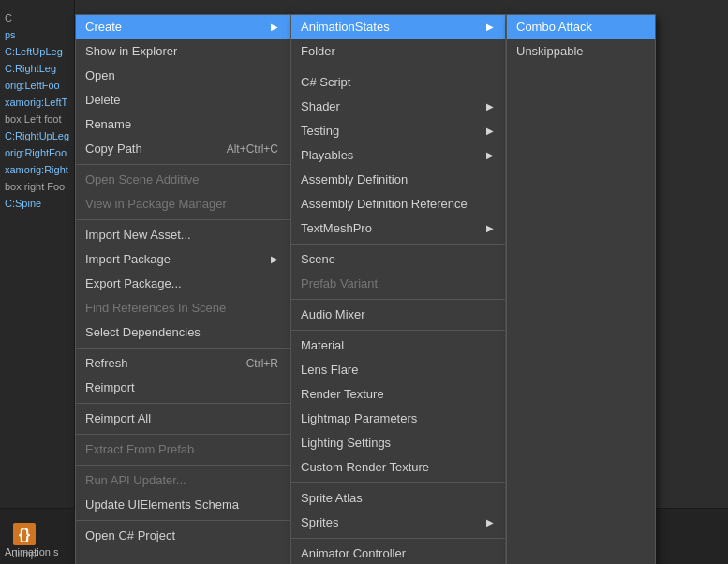 This screenshot has width=728, height=564. I want to click on menu-item-import-new-asset: Import New Asset..., so click(183, 235).